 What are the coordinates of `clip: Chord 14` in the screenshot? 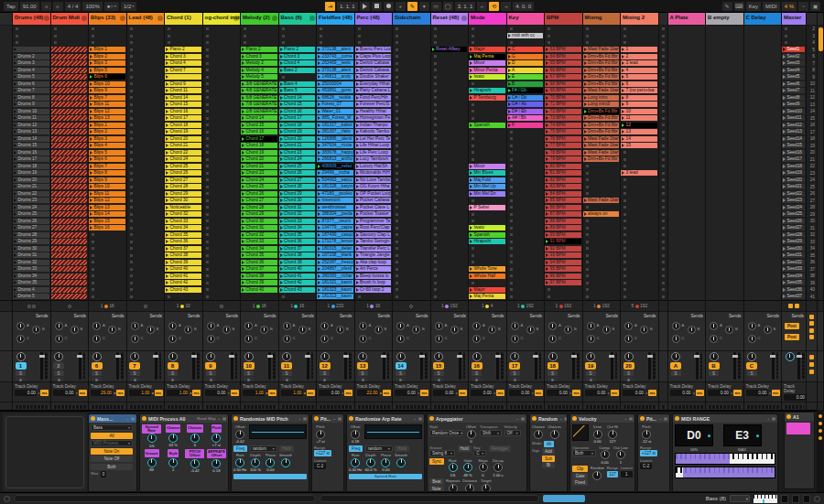 It's located at (183, 98).